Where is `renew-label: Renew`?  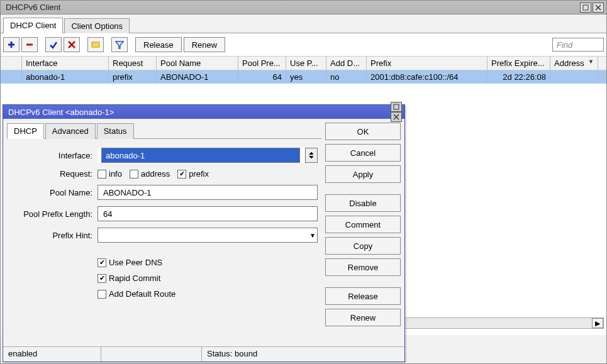 renew-label: Renew is located at coordinates (204, 45).